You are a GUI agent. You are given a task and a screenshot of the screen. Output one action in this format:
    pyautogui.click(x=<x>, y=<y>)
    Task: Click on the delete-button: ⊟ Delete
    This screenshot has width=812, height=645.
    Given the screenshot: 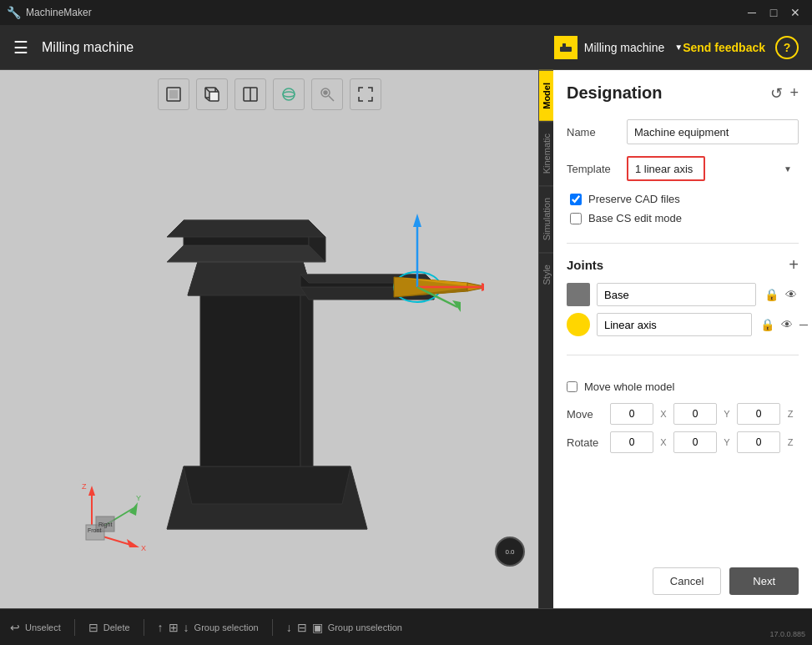 What is the action you would take?
    pyautogui.click(x=109, y=627)
    